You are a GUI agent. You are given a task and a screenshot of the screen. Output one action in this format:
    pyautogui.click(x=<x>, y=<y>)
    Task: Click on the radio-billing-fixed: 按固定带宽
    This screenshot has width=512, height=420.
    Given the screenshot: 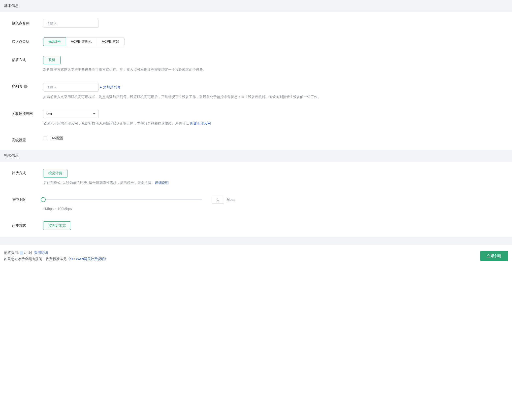 What is the action you would take?
    pyautogui.click(x=57, y=226)
    